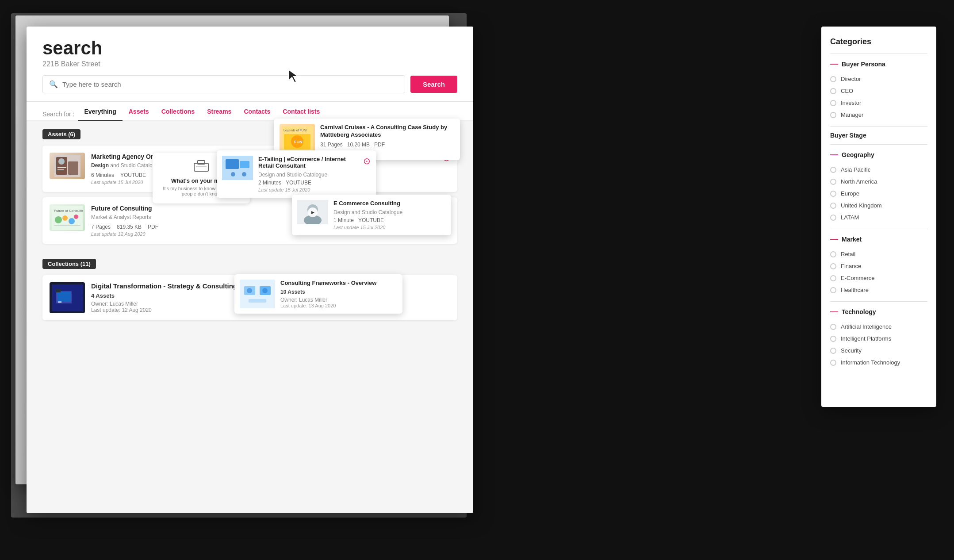  What do you see at coordinates (833, 290) in the screenshot?
I see `radio-healthcare` at bounding box center [833, 290].